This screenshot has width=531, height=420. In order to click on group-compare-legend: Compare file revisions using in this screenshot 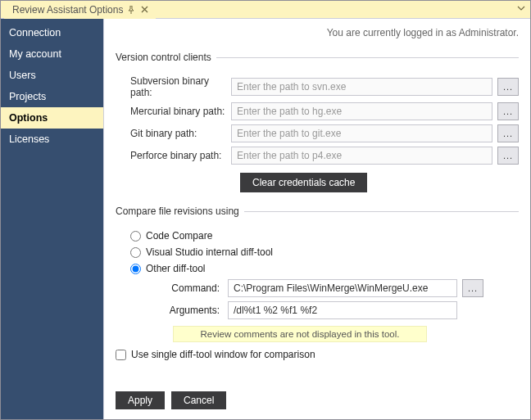, I will do `click(180, 211)`.